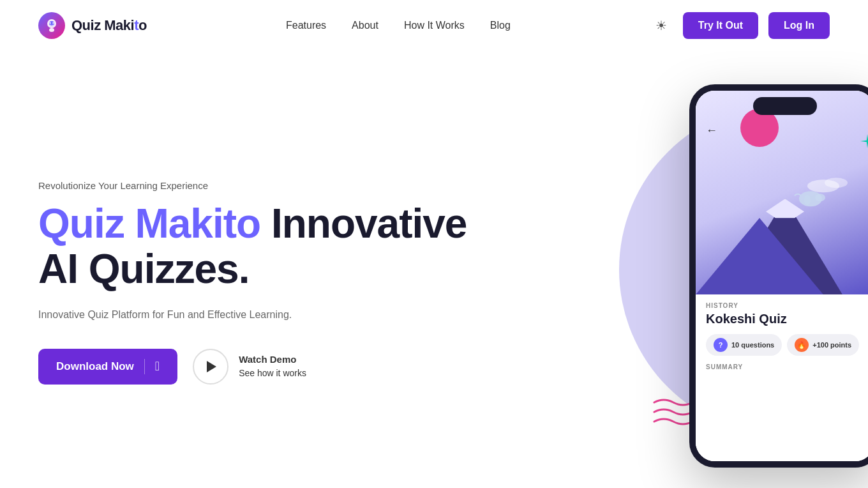 This screenshot has width=868, height=488. Describe the element at coordinates (52, 26) in the screenshot. I see `logo-icon` at that location.